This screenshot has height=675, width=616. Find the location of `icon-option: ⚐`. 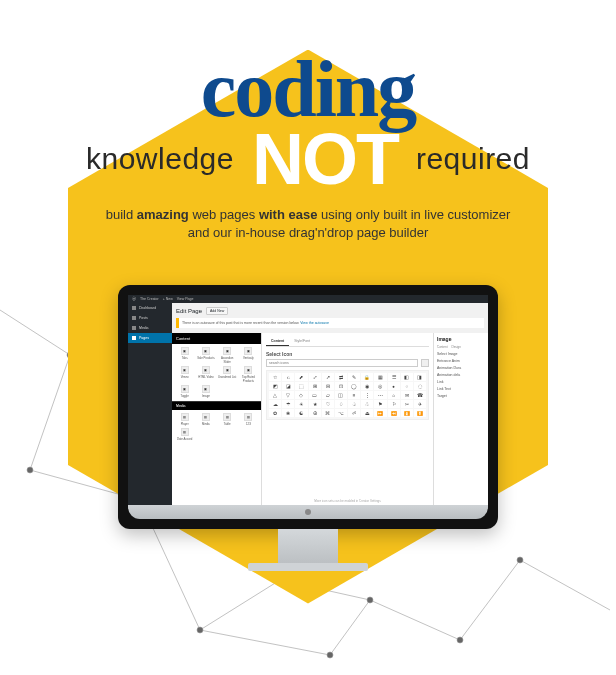

icon-option: ⚐ is located at coordinates (394, 404).